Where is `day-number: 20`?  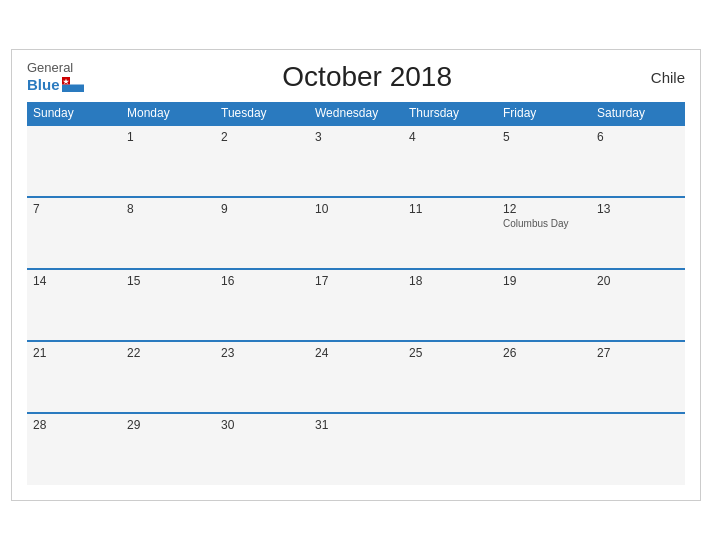 day-number: 20 is located at coordinates (638, 281).